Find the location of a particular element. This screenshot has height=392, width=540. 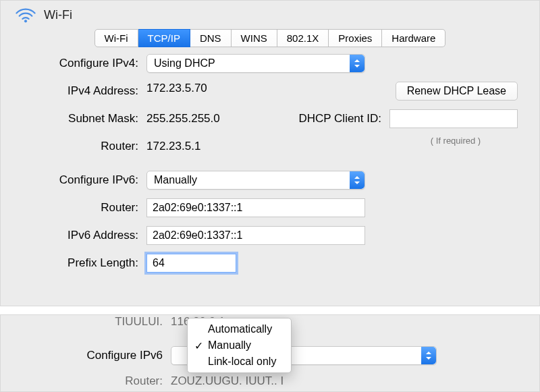

tab-dns: DNS is located at coordinates (211, 38).